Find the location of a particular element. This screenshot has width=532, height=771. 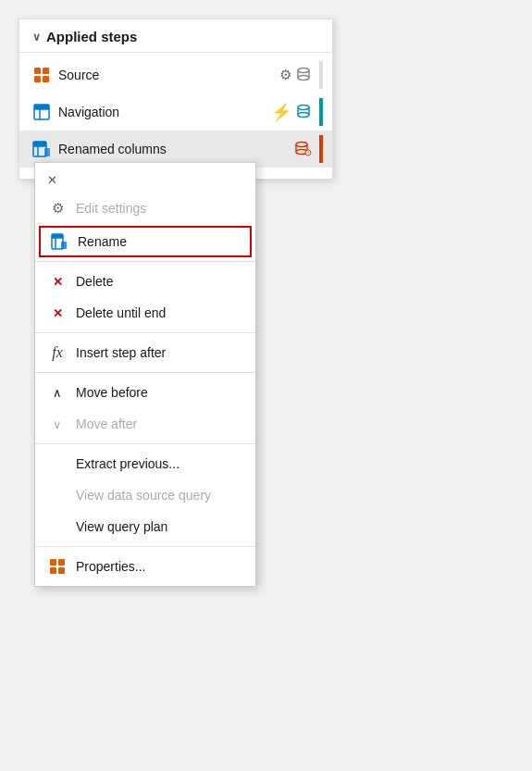

source-actions: ⚙ is located at coordinates (302, 75).